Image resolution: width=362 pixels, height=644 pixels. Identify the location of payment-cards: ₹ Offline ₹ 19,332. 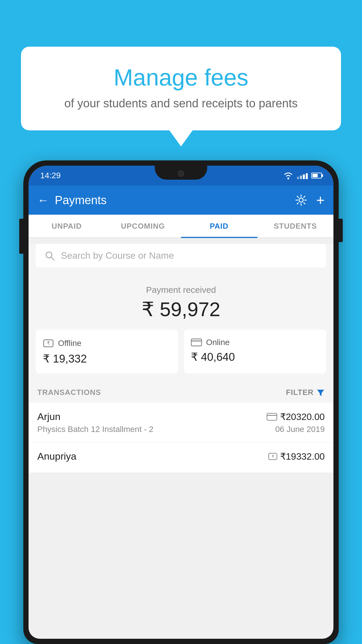
(181, 356).